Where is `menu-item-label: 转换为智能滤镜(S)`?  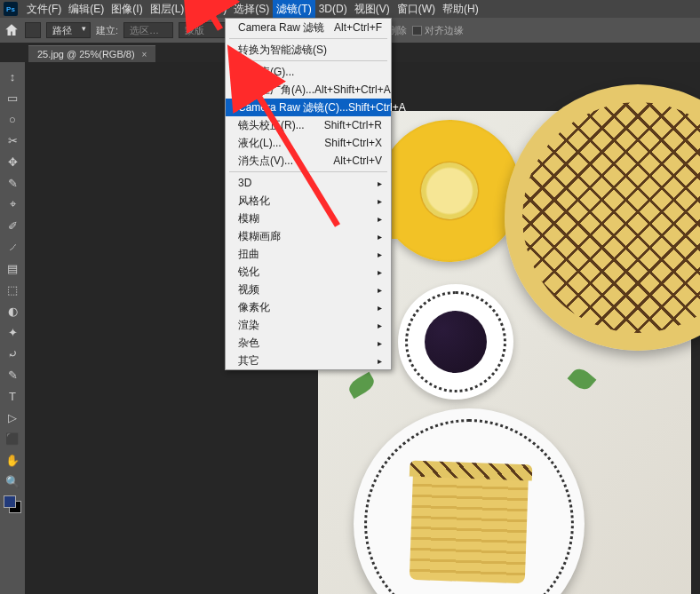
menu-item-label: 转换为智能滤镜(S) is located at coordinates (282, 50).